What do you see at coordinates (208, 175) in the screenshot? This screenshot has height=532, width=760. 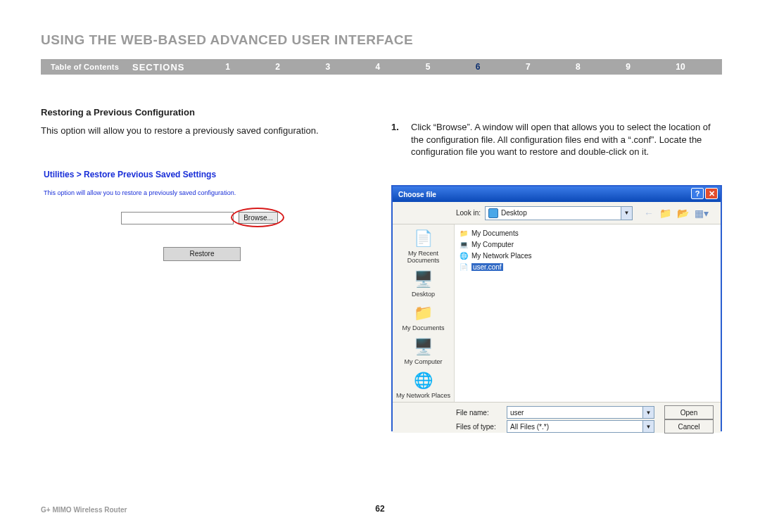 I see `router-breadcrumb: Utilities > Restore Previous Saved Setti…` at bounding box center [208, 175].